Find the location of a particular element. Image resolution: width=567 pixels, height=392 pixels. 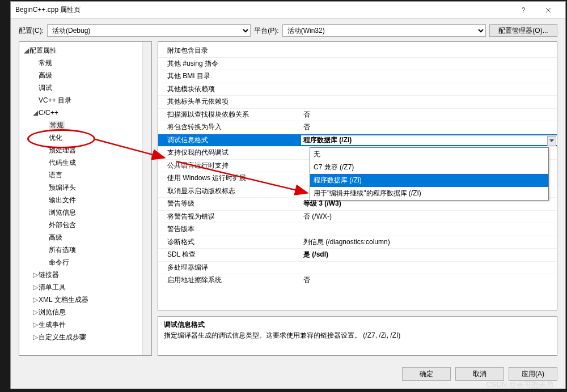

cancel-button: 取消 is located at coordinates (480, 374).